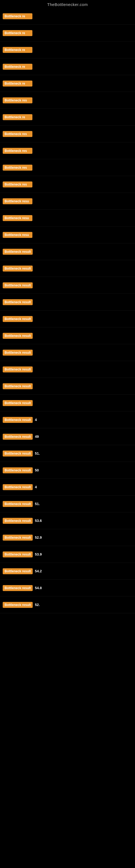  What do you see at coordinates (68, 470) in the screenshot?
I see `table-row: Bottleneck result50` at bounding box center [68, 470].